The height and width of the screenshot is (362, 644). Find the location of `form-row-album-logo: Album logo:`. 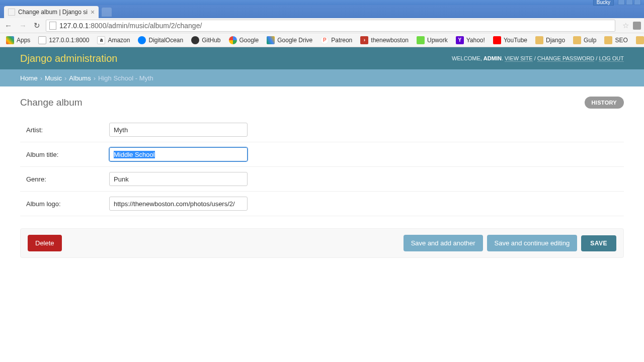

form-row-album-logo: Album logo: is located at coordinates (322, 204).